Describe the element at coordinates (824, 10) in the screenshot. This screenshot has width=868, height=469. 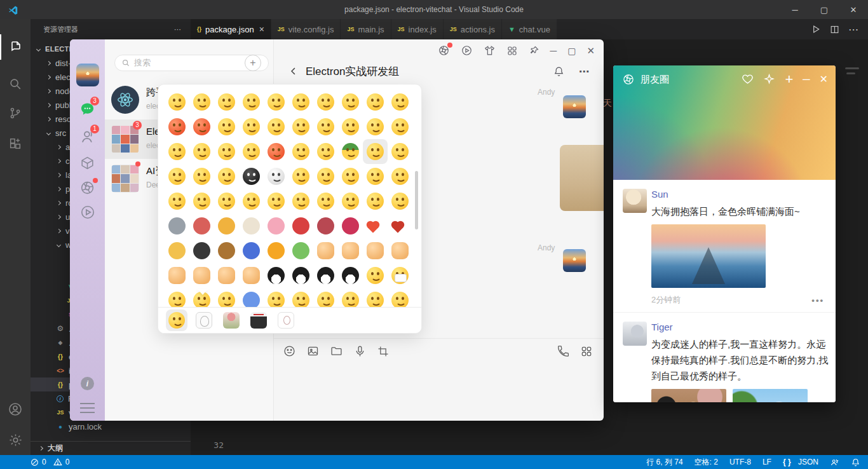
I see `maximize-icon: ▢` at that location.